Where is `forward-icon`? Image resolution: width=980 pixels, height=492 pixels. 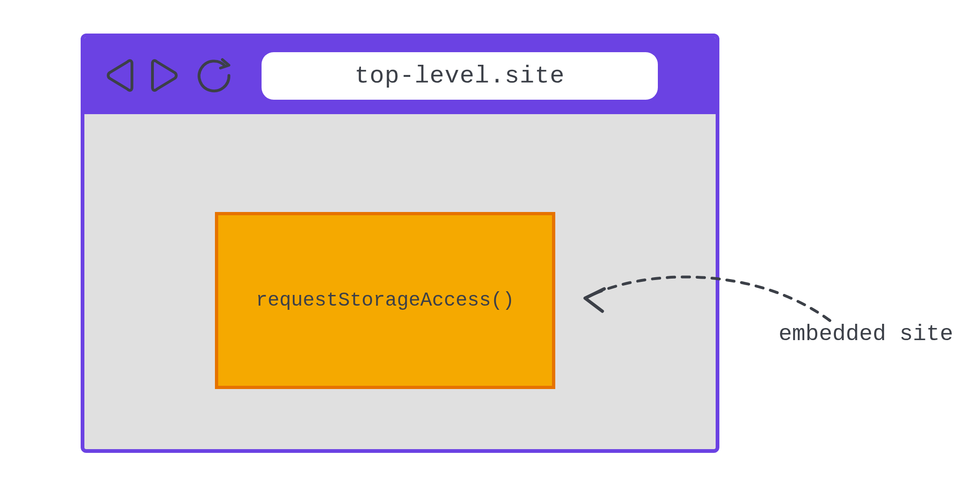 forward-icon is located at coordinates (165, 75).